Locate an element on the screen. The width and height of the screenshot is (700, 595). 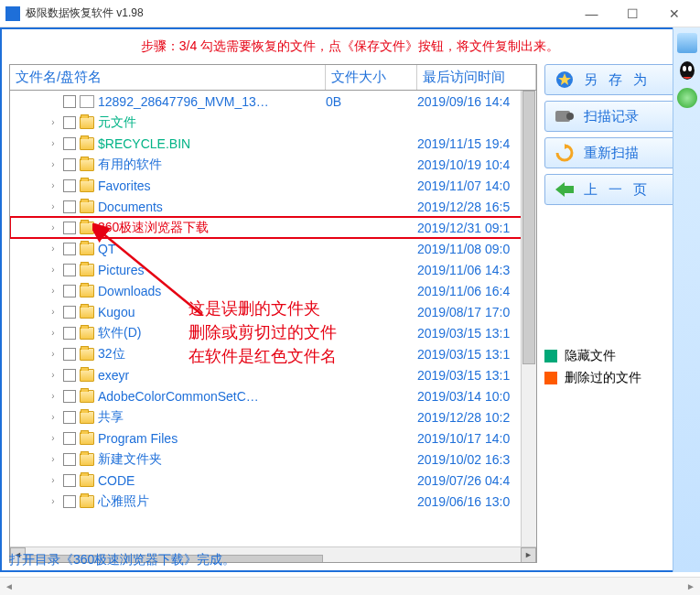
titlebar: 极限数据恢复软件 v1.98 — ☐ ✕ is located at coordinates (350, 14).